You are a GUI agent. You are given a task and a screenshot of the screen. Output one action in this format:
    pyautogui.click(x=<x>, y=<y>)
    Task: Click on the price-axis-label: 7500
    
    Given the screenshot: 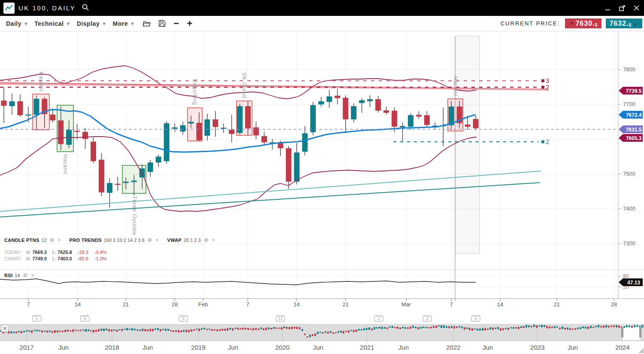 What is the action you would take?
    pyautogui.click(x=629, y=174)
    